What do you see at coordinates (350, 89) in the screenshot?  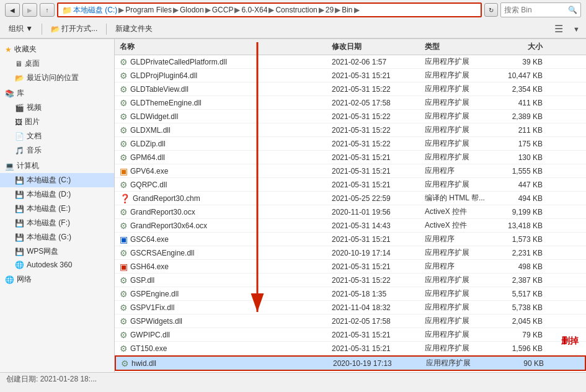 I see `table-row: ⚙ GLDTableView.dll 2021-05-31 15:22 应用程序…` at bounding box center [350, 89].